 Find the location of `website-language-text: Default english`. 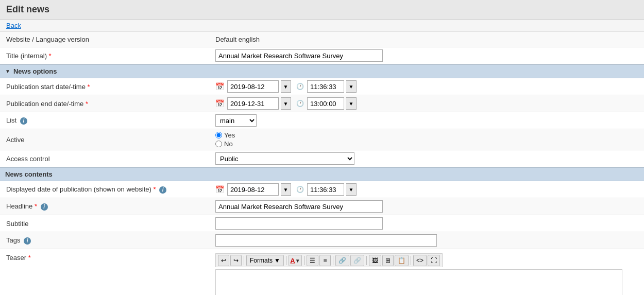

website-language-text: Default english is located at coordinates (238, 39).